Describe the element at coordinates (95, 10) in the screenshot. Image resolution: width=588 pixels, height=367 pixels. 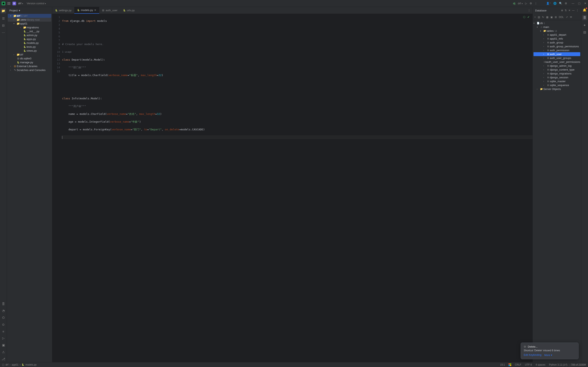
I see `close-icon: ✕` at that location.